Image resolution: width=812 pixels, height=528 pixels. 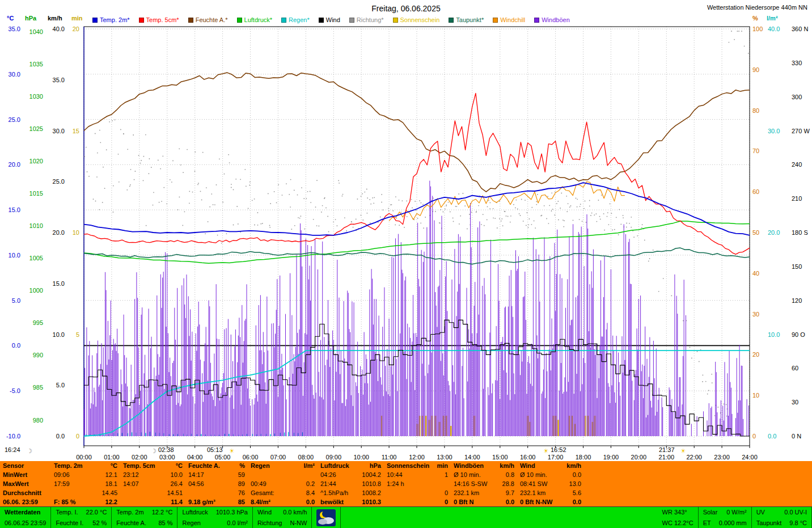 I want to click on table-cell: Gesamt:8.4, so click(x=282, y=493).